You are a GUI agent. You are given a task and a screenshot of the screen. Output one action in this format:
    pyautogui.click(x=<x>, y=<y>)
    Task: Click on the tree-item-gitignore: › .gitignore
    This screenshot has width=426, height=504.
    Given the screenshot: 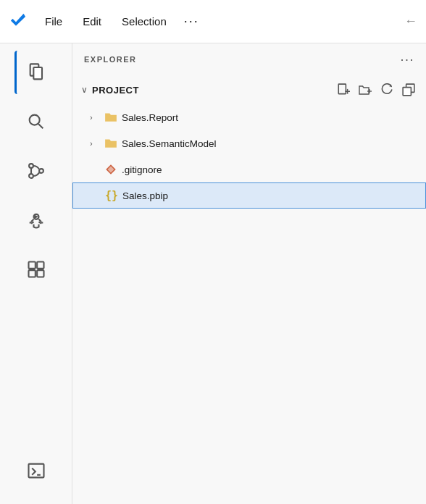 What is the action you would take?
    pyautogui.click(x=249, y=169)
    